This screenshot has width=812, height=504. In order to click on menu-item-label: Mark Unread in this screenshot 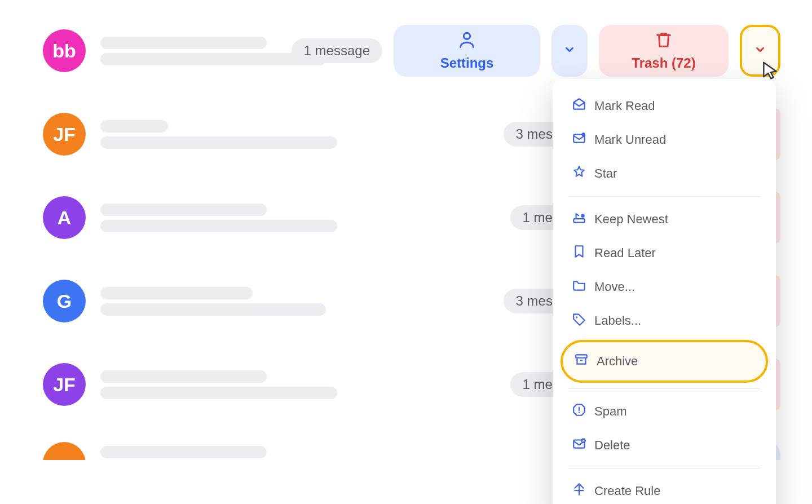, I will do `click(630, 140)`.